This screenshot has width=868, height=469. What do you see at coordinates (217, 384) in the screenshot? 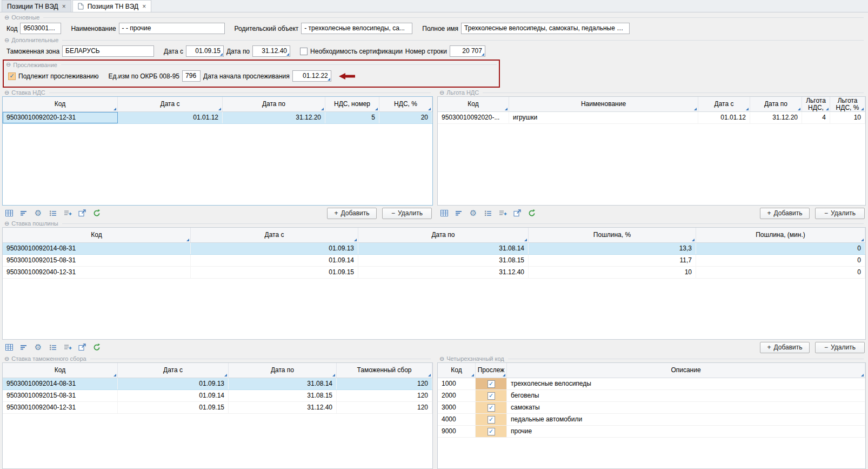
I see `table-row: 95030010092014-08-3101.09.1331.08.14120` at bounding box center [217, 384].